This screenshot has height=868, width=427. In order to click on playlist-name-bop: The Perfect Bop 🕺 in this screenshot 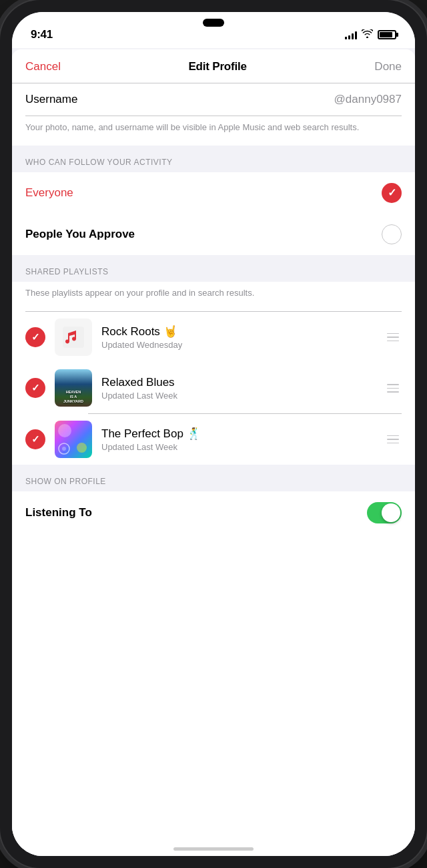, I will do `click(238, 434)`.